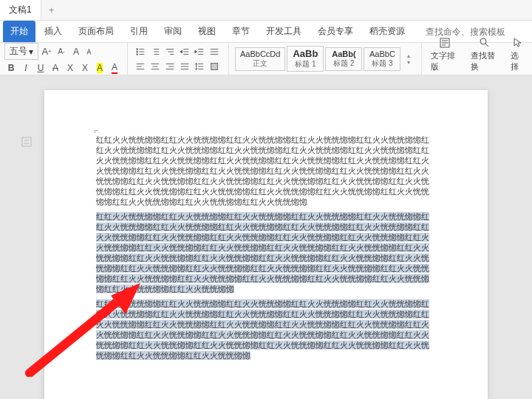 The width and height of the screenshot is (532, 399). What do you see at coordinates (91, 52) in the screenshot?
I see `change-case-button` at bounding box center [91, 52].